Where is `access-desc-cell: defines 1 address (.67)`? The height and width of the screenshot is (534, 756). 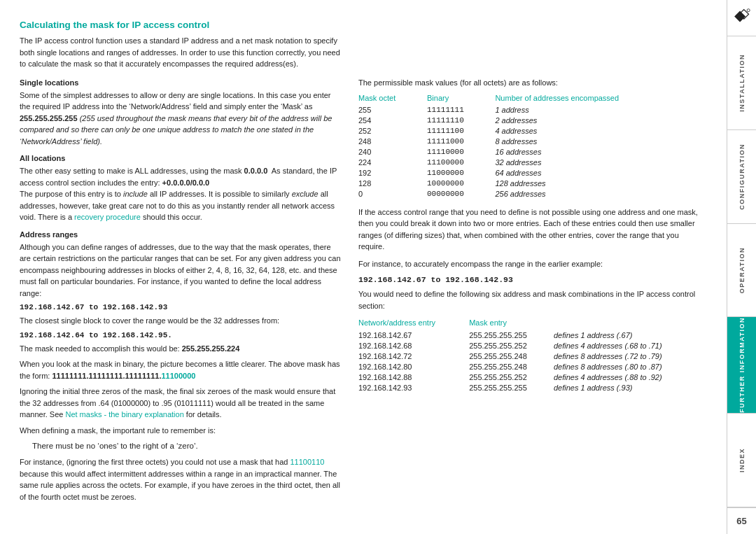
access-desc-cell: defines 1 address (.67) is located at coordinates (630, 335).